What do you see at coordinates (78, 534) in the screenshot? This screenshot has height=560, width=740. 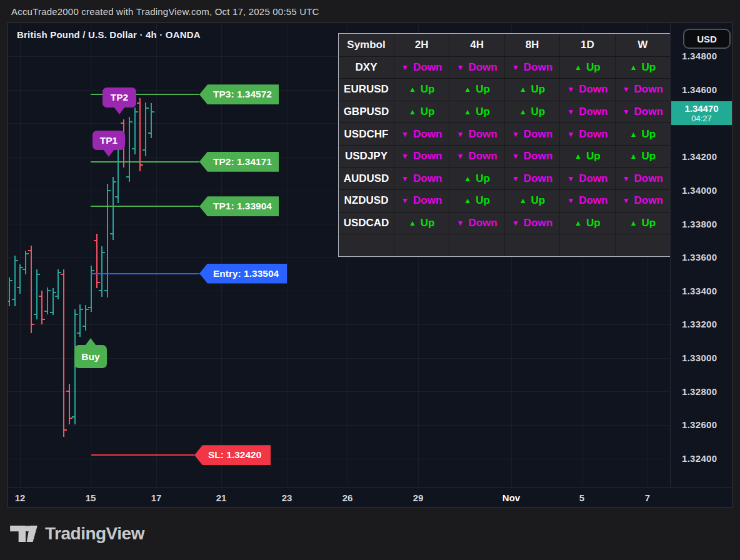 I see `tradingview-logo: TradingView` at bounding box center [78, 534].